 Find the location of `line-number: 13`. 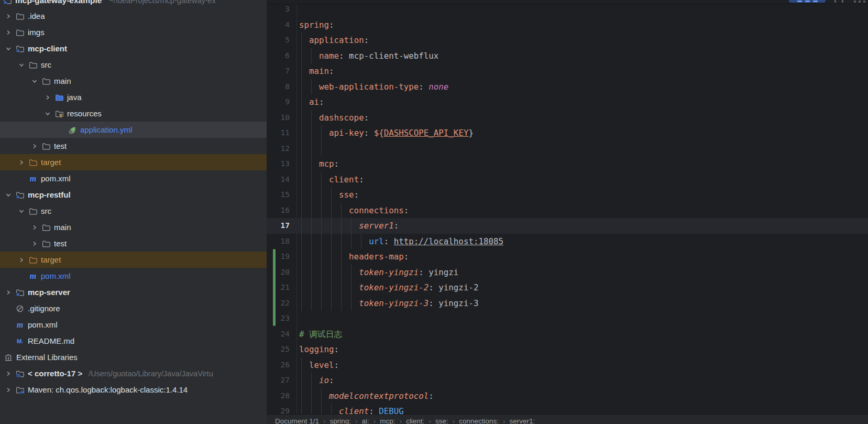

line-number: 13 is located at coordinates (278, 164).